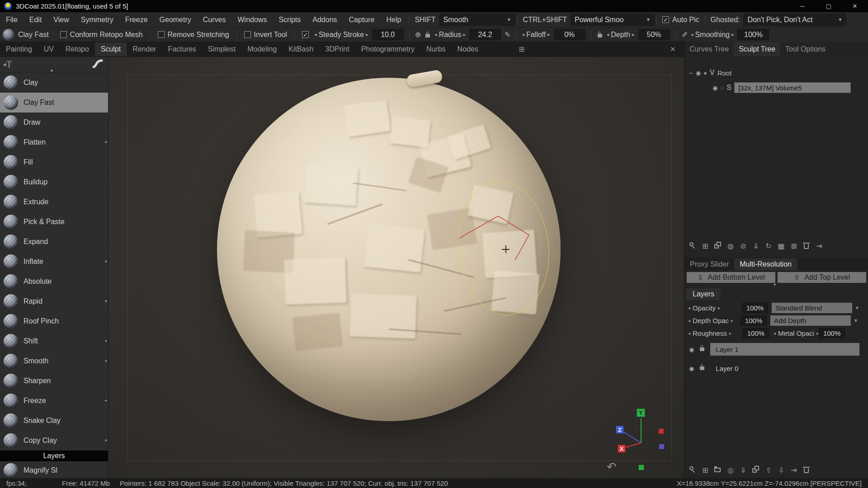  I want to click on menu-item: Curves, so click(214, 20).